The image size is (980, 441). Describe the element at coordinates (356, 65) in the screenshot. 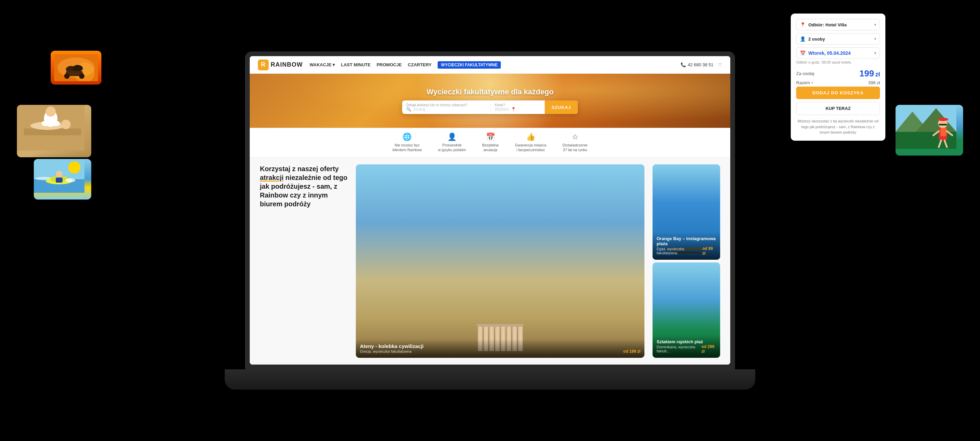

I see `nav-last-minute: LAST MINUTE` at that location.